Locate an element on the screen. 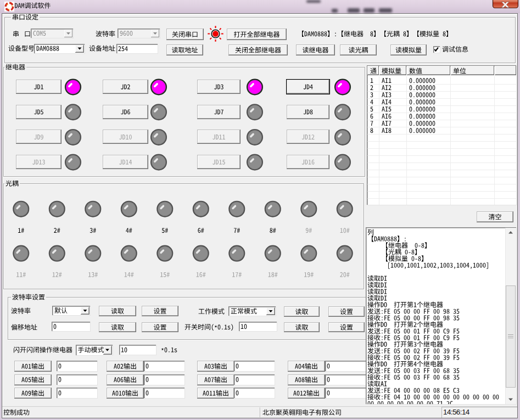  svg-text: 14:56:14 is located at coordinates (457, 412).